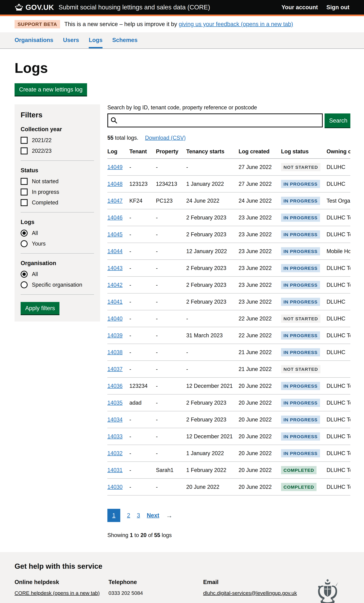 Image resolution: width=364 pixels, height=603 pixels. I want to click on radio-organisation-all, so click(24, 274).